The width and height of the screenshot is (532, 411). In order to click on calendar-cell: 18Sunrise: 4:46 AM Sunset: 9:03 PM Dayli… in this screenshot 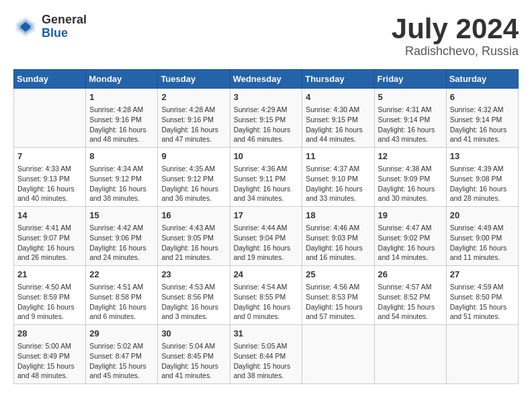, I will do `click(339, 236)`.